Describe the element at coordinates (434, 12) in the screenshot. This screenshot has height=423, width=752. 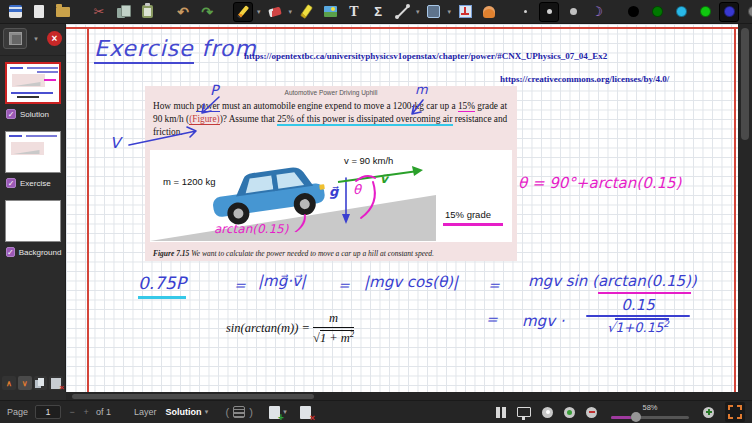
I see `select-rectangle-button` at that location.